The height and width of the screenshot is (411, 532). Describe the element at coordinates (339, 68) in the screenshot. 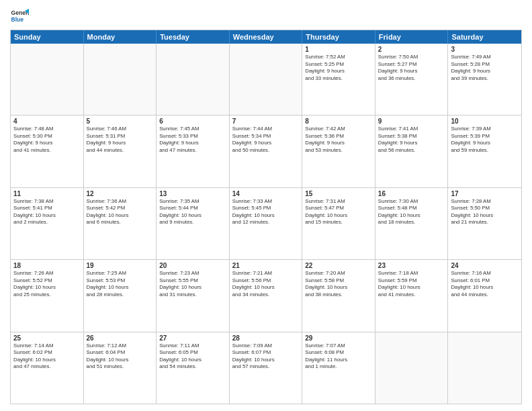

I see `day-info: Sunrise: 7:52 AMSunset: 5:25 PMDaylight:…` at that location.